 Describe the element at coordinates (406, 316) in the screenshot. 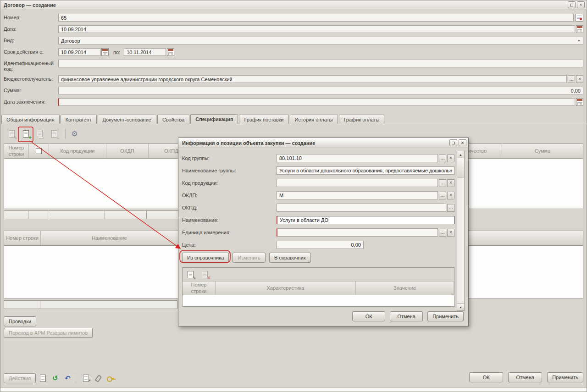

I see `dialog-cancel-button: Отмена` at that location.